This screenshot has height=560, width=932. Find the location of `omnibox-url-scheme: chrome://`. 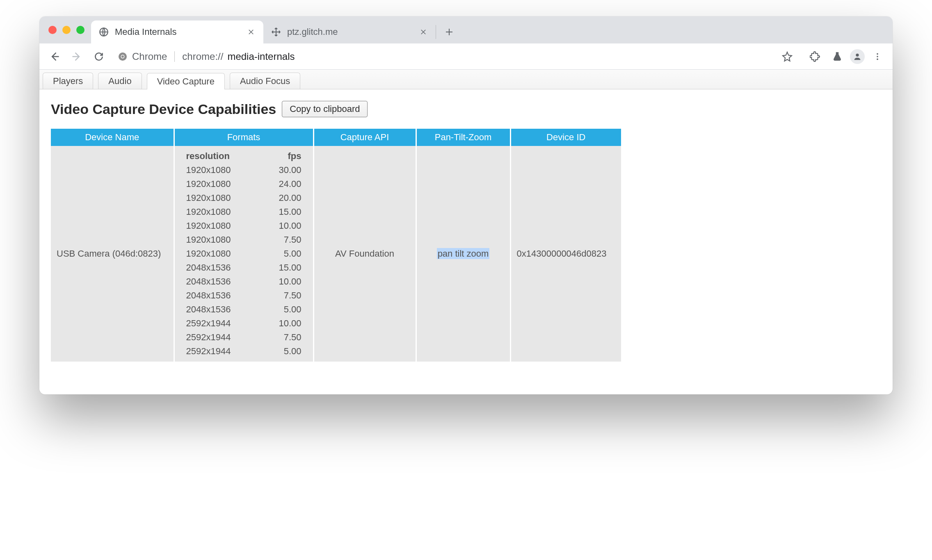

omnibox-url-scheme: chrome:// is located at coordinates (203, 57).